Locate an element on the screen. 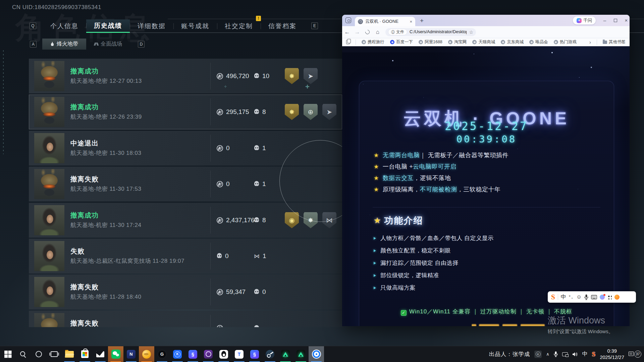  ime-hot-icon is located at coordinates (617, 297).